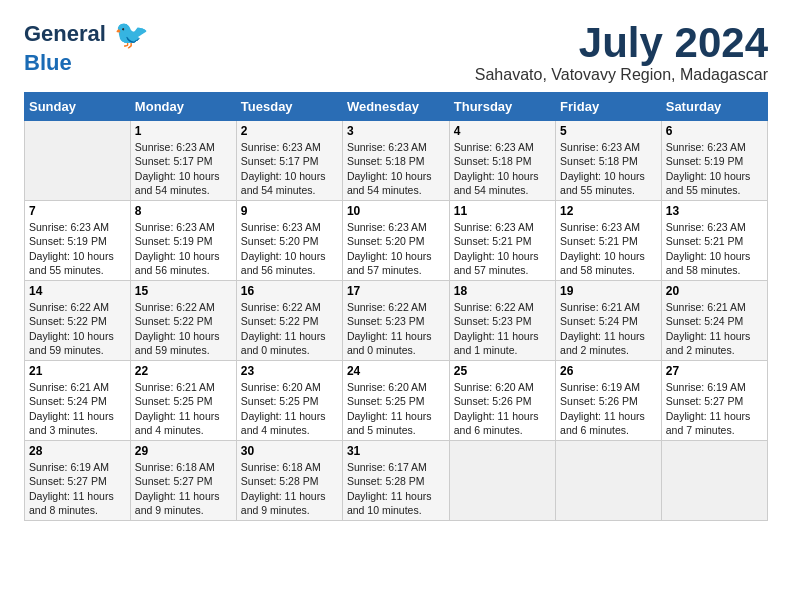 The image size is (792, 612). I want to click on day-cell: 16Sunrise: 6:22 AM Sunset: 5:22 PM Dayli…, so click(289, 321).